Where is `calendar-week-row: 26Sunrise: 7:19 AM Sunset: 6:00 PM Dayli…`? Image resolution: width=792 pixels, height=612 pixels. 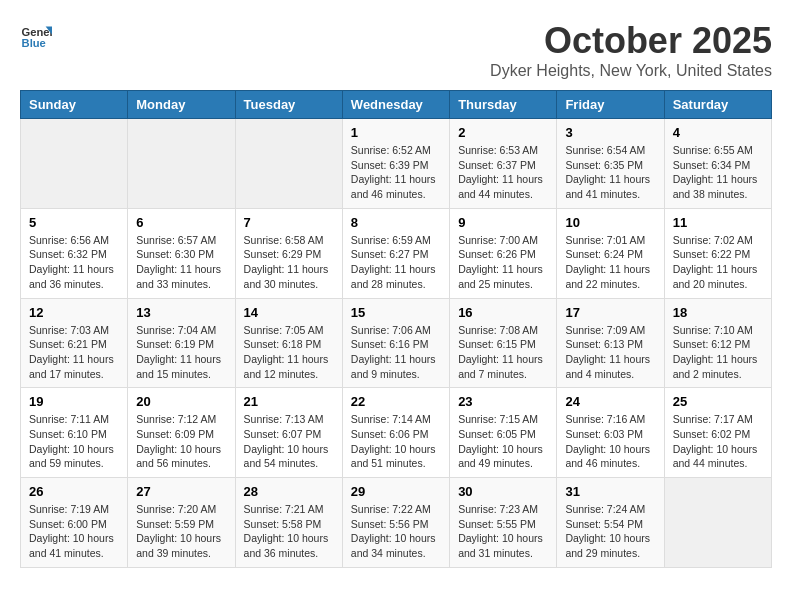
calendar-week-row: 26Sunrise: 7:19 AM Sunset: 6:00 PM Dayli… is located at coordinates (396, 523).